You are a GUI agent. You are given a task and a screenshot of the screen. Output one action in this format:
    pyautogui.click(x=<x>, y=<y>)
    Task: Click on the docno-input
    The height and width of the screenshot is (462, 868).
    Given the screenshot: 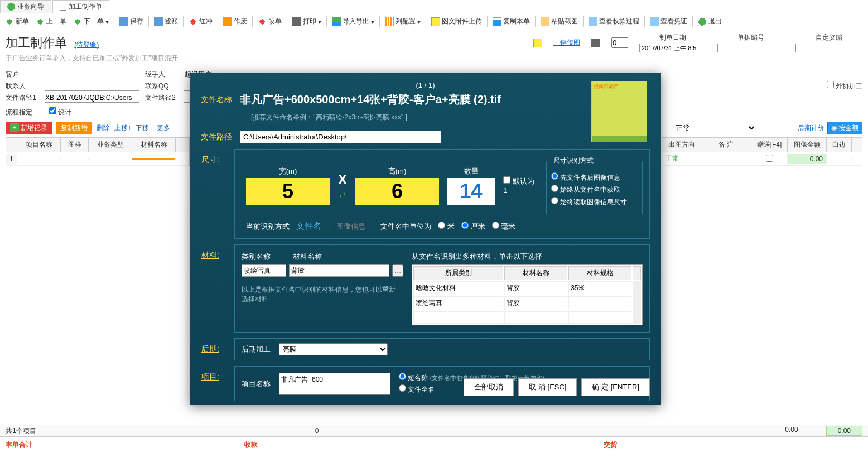 What is the action you would take?
    pyautogui.click(x=751, y=48)
    